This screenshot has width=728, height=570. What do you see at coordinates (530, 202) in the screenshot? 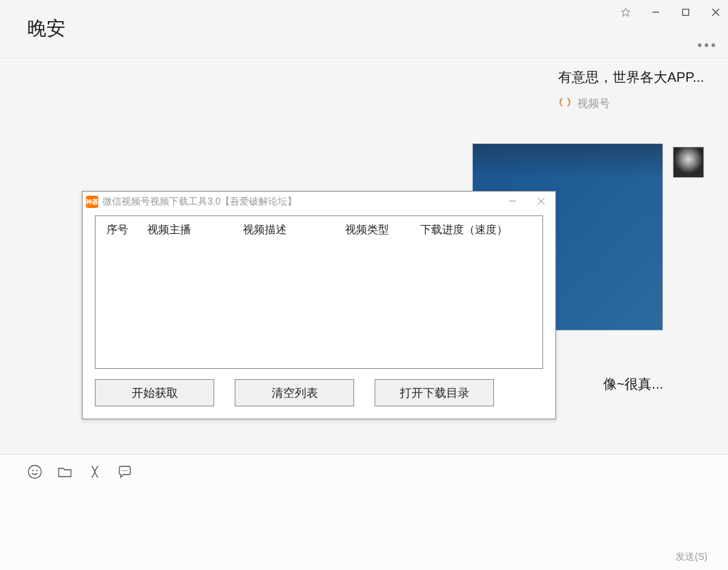
I see `dialog-controls` at bounding box center [530, 202].